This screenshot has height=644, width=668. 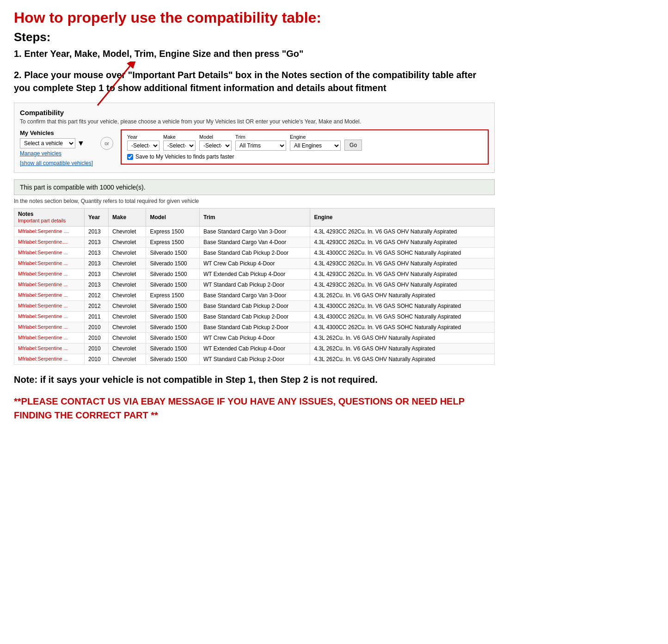 I want to click on make-label: Make, so click(x=179, y=137).